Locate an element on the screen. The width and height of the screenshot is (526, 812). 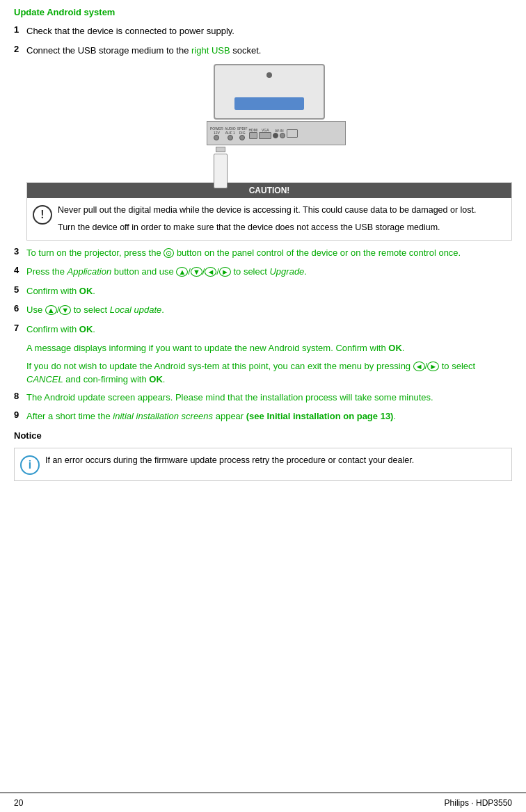
step-8: 8 The Android update screen appears. Ple… is located at coordinates (263, 398).